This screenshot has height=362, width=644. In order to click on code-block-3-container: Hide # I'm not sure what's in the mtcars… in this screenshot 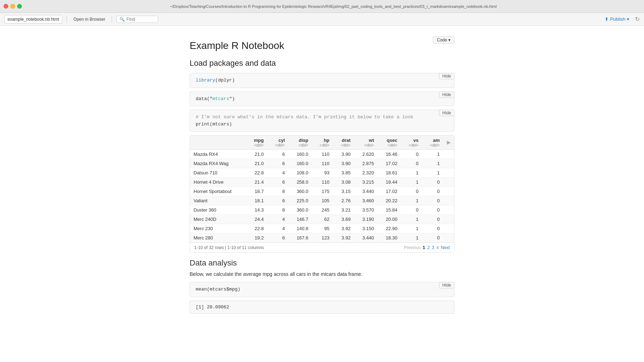, I will do `click(322, 121)`.